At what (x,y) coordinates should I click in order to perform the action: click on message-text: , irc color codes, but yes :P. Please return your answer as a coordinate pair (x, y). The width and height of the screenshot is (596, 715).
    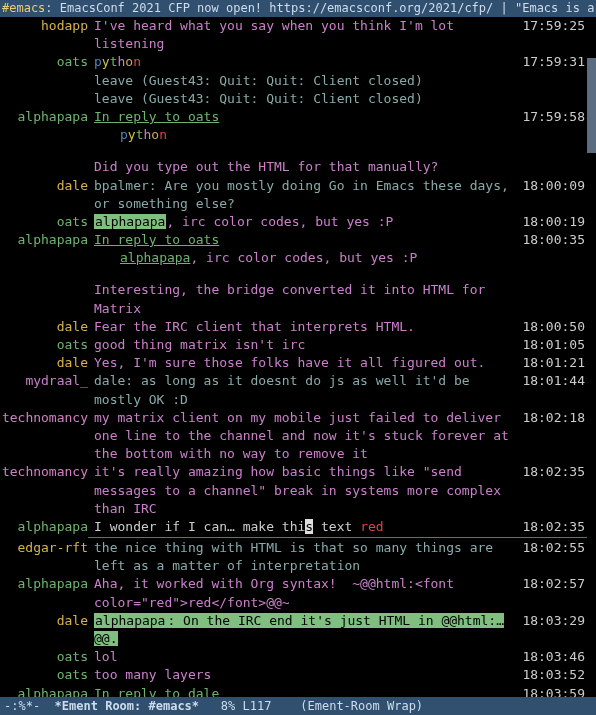
    Looking at the image, I should click on (304, 258).